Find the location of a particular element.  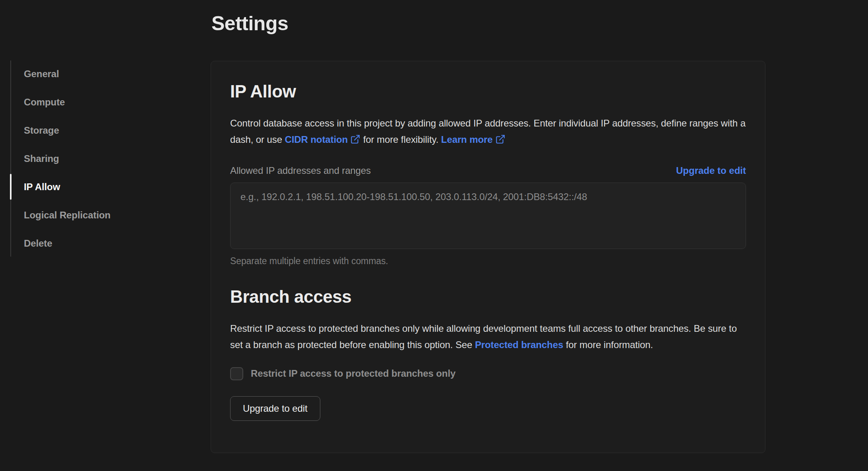

protected-branches-link: Protected branches is located at coordinates (519, 344).